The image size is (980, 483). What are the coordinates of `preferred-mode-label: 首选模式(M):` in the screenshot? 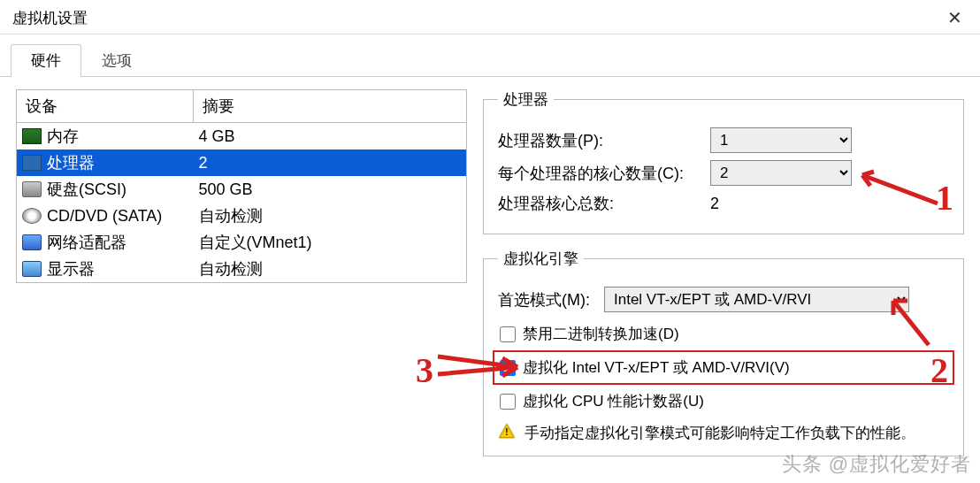 It's located at (547, 300).